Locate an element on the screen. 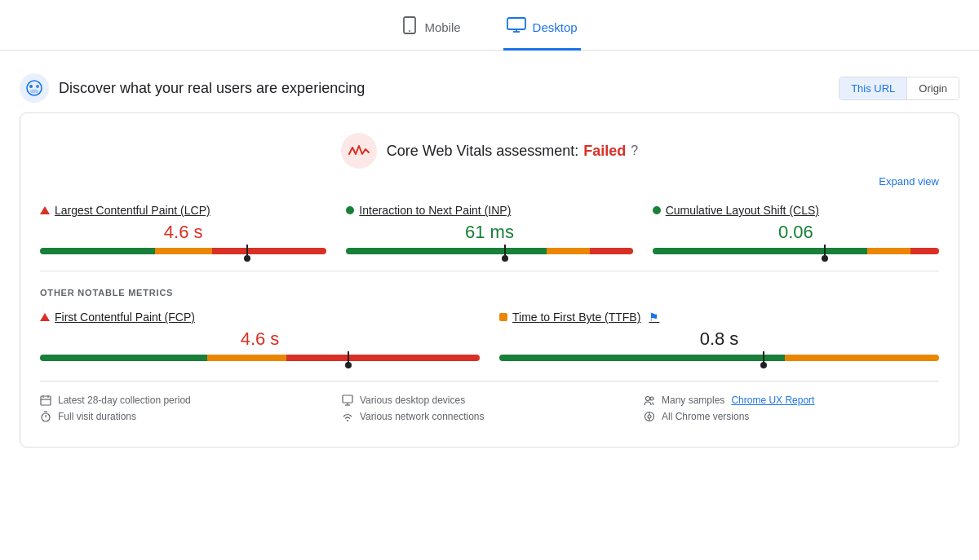 The height and width of the screenshot is (560, 979). cwv-assessment-label: Core Web Vitals assessment: is located at coordinates (483, 152).